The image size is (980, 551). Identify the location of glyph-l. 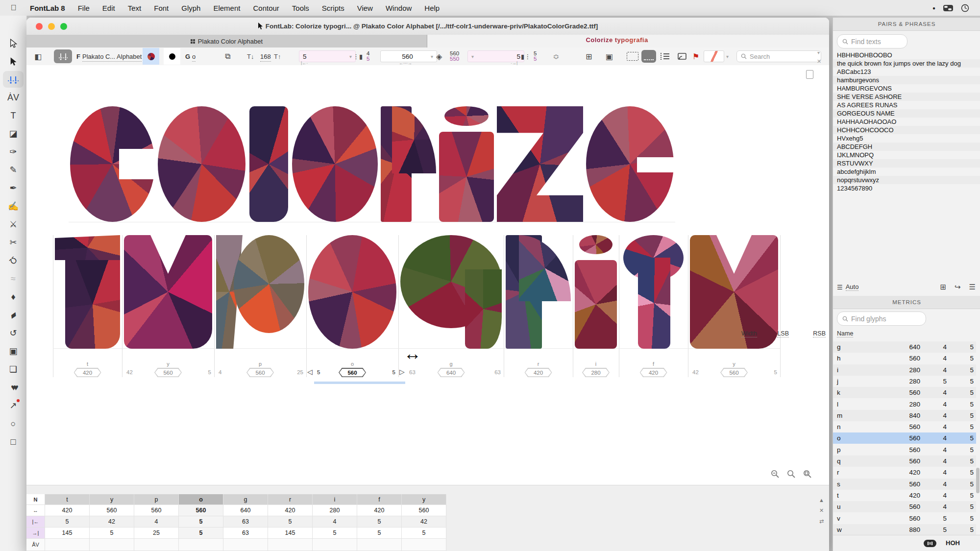
(269, 164).